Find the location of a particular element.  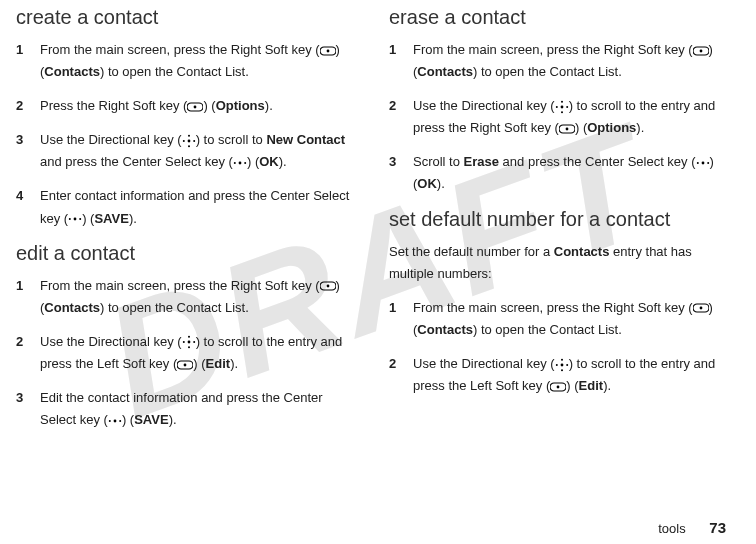

text: Edit the contact information and press t… is located at coordinates (182, 408).